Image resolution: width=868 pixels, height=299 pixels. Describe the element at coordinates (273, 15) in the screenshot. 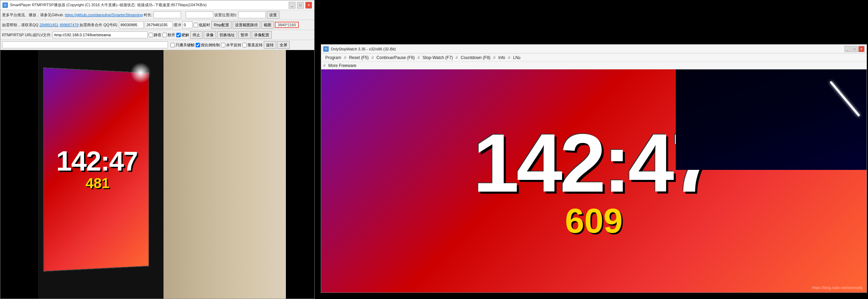

I see `set-button: 设置` at that location.